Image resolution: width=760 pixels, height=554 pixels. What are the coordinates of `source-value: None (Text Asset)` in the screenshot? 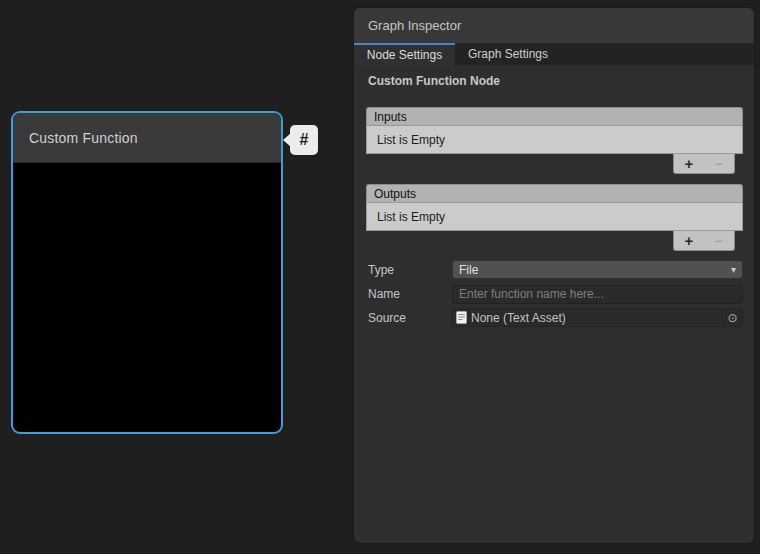 It's located at (518, 318).